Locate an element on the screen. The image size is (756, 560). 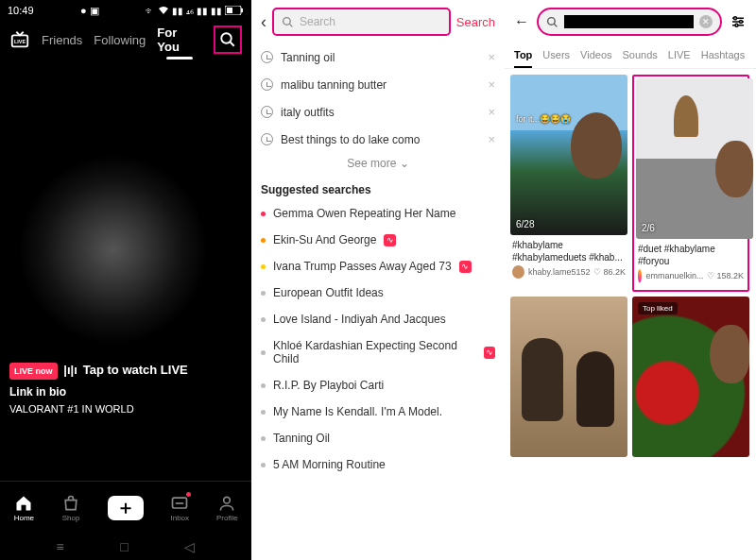
filter-icon is located at coordinates (738, 22).